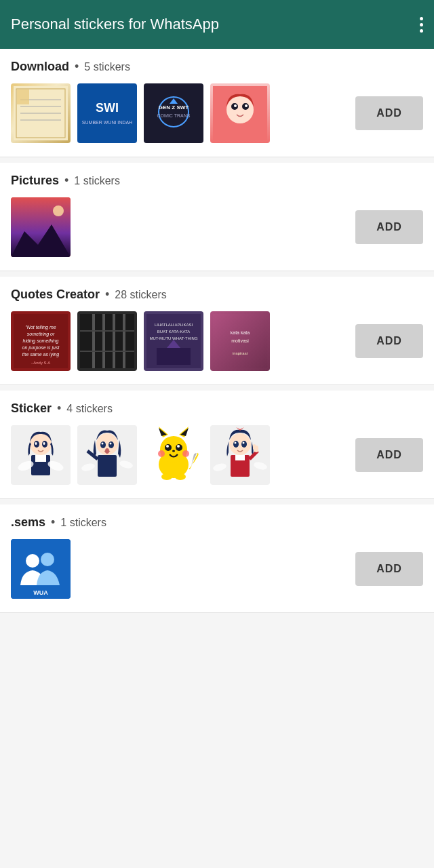 The image size is (434, 868). What do you see at coordinates (35, 180) in the screenshot?
I see `section-title-pictures: Pictures` at bounding box center [35, 180].